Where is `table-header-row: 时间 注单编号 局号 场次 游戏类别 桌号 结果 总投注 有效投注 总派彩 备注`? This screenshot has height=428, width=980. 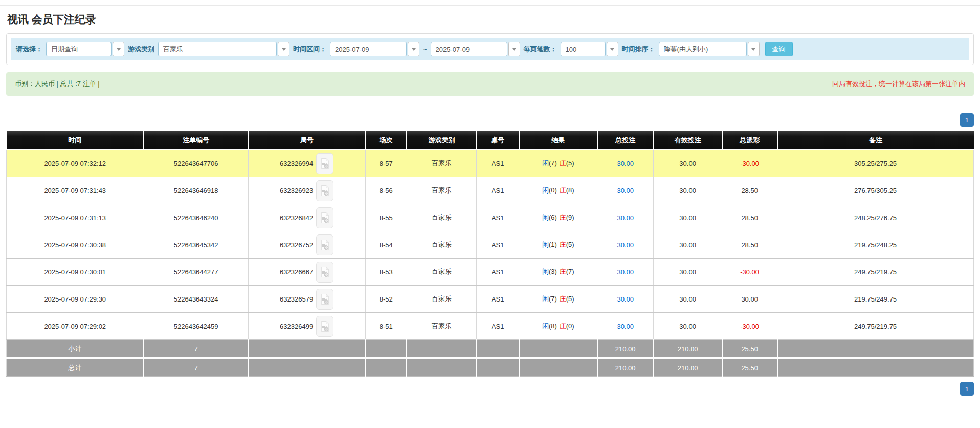
table-header-row: 时间 注单编号 局号 场次 游戏类别 桌号 结果 总投注 有效投注 总派彩 备注 is located at coordinates (490, 140).